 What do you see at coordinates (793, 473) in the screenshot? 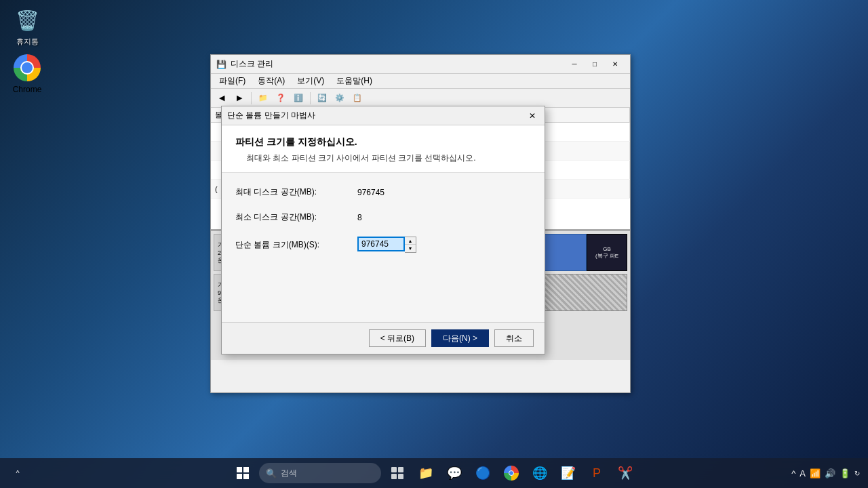
I see `tray-chevron: ^` at bounding box center [793, 473].